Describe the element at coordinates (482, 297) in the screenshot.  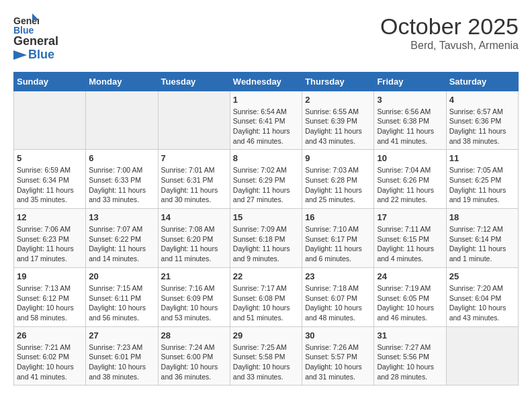
I see `calendar-cell: 25Sunrise: 7:20 AMSunset: 6:04 PMDayligh…` at that location.